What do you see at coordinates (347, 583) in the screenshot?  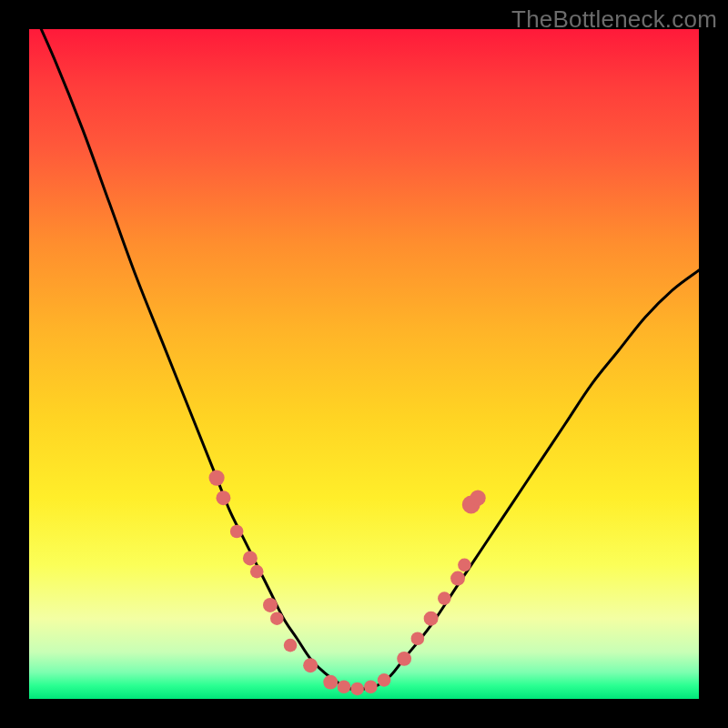 I see `marker-dots` at bounding box center [347, 583].